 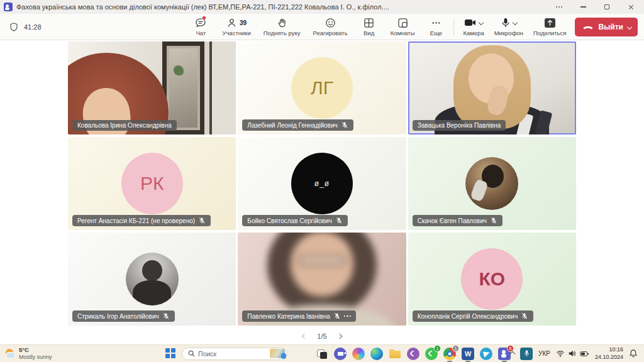 I want to click on nameplate: Лазебний Леонід Геннадійович, so click(x=297, y=125).